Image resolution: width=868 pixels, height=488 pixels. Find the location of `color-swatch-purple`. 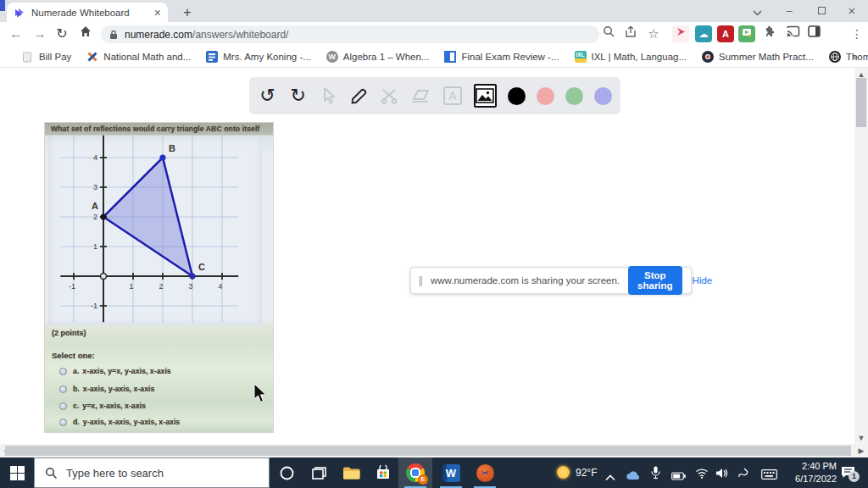

color-swatch-purple is located at coordinates (604, 97).